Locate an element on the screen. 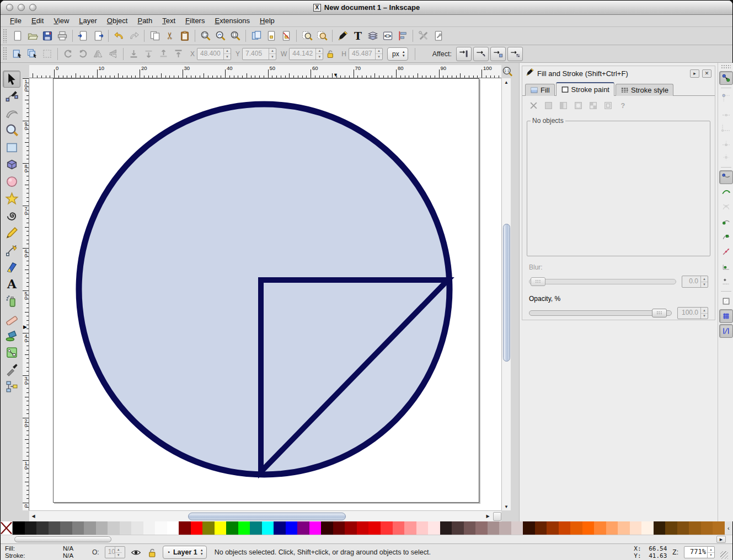 This screenshot has width=733, height=560. opacity-spinbox: 100.0 ▲▼ is located at coordinates (693, 313).